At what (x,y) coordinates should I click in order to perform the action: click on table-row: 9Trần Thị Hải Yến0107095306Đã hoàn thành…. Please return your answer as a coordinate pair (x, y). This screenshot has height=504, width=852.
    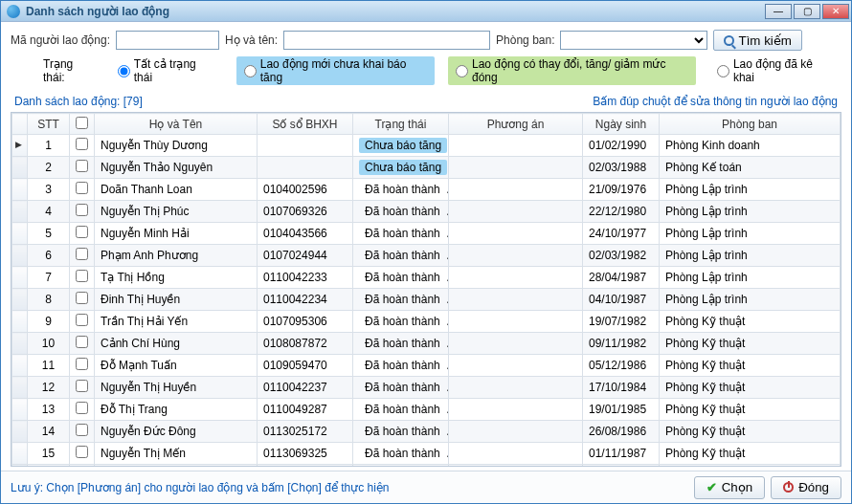
    Looking at the image, I should click on (427, 321).